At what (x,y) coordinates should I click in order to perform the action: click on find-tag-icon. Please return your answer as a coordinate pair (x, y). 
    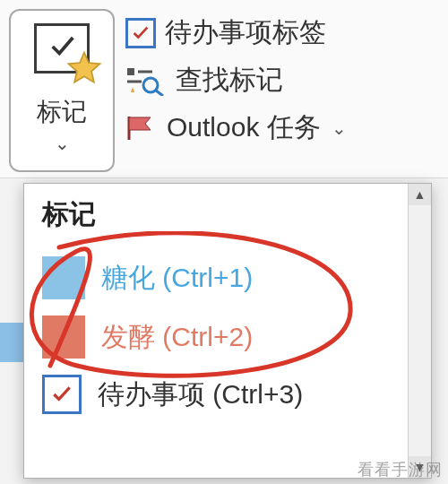
    Looking at the image, I should click on (146, 81).